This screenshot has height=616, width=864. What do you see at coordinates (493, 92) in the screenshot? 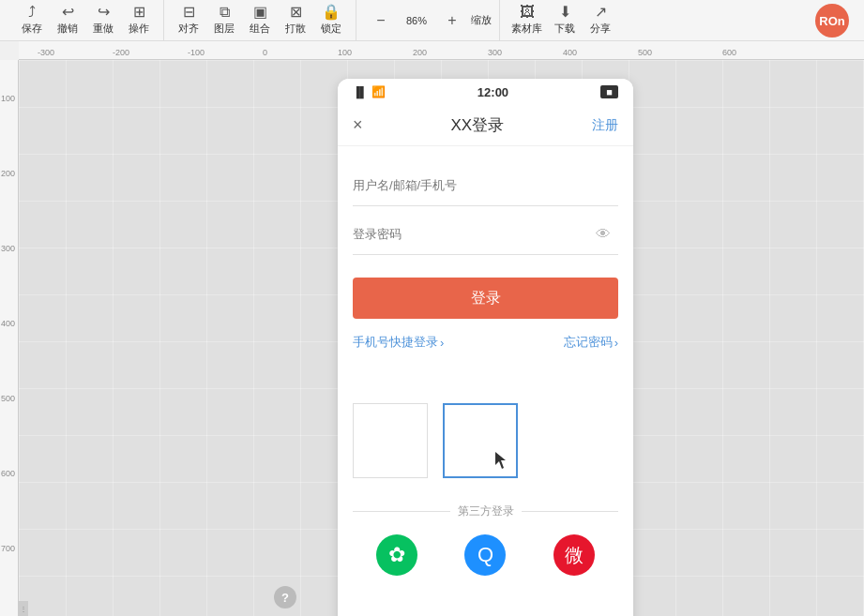
I see `status-time: 12:00` at bounding box center [493, 92].